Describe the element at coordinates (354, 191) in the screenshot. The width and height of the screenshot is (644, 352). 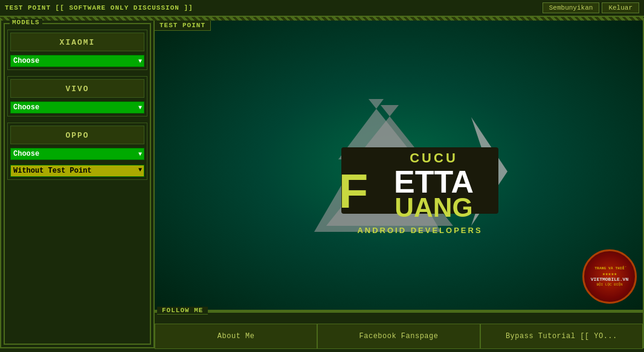
I see `svg-text: F` at that location.